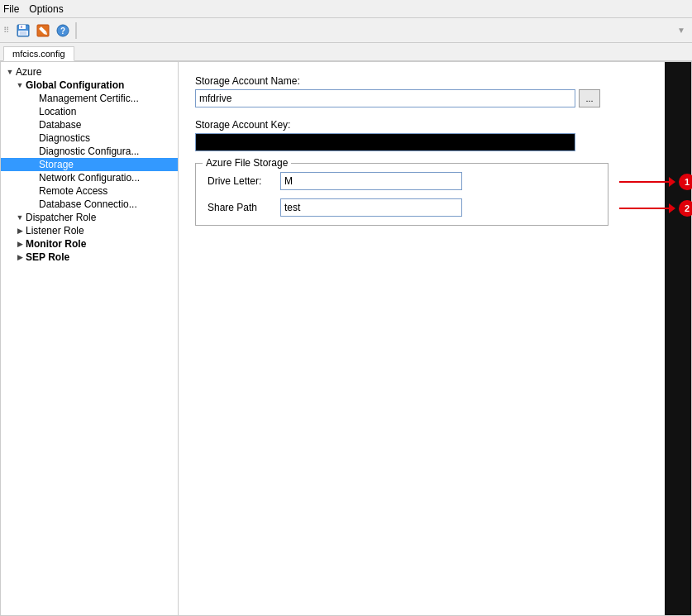  I want to click on sidebar-item-listener-role: ▶ Listener Role, so click(89, 231).